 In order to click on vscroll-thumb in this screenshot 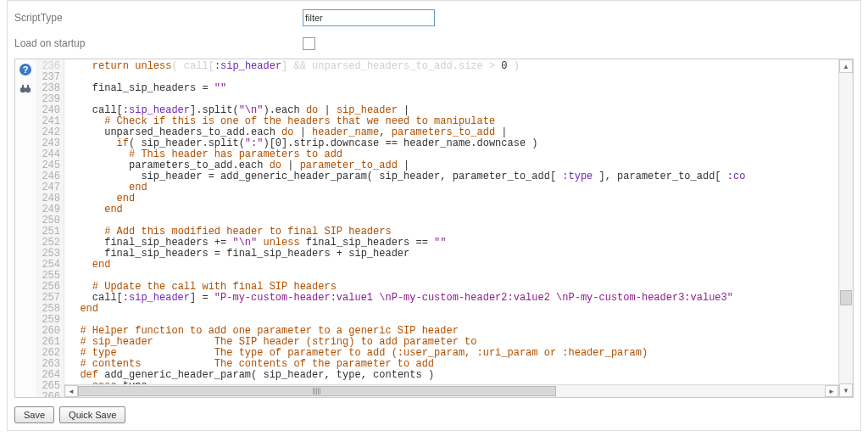, I will do `click(846, 298)`.